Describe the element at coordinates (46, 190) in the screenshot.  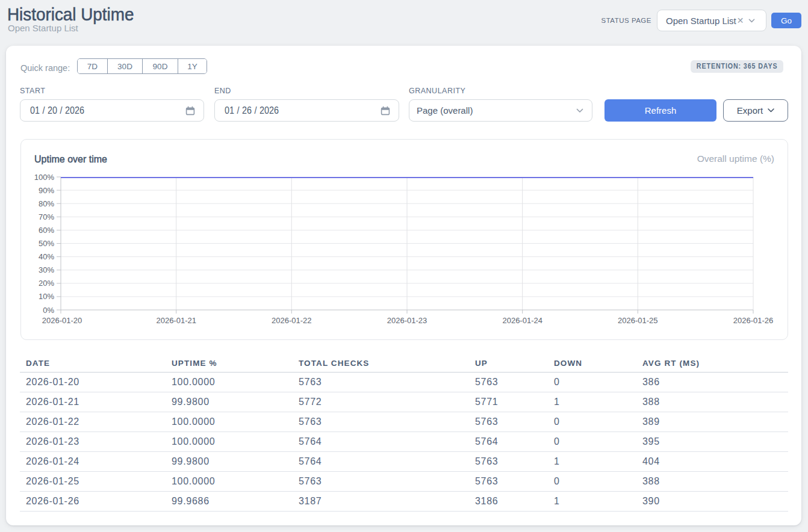
I see `svg-text: 90%` at that location.